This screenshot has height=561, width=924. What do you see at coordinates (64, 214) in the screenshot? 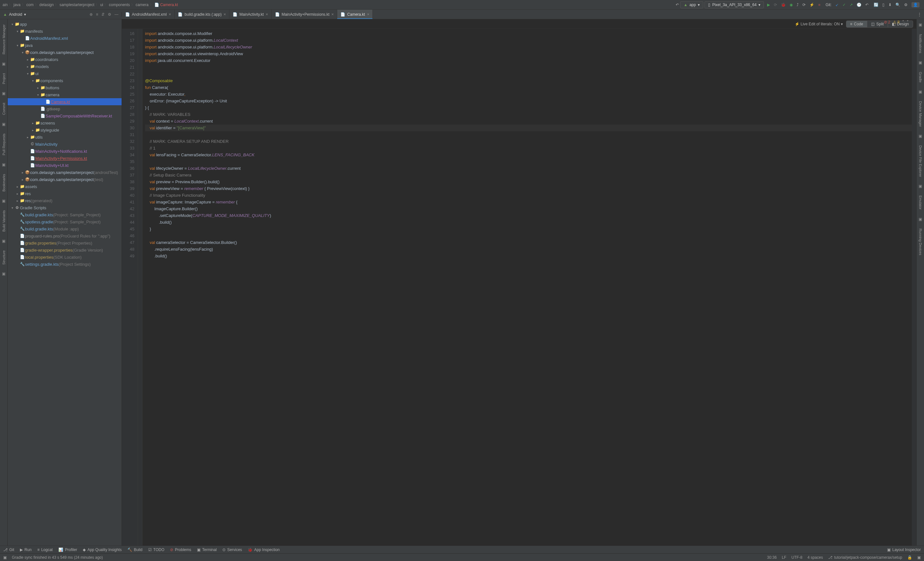
I see `tree-node: 🔧build.gradle.kts (Project: Sample_Proje…` at bounding box center [64, 214].